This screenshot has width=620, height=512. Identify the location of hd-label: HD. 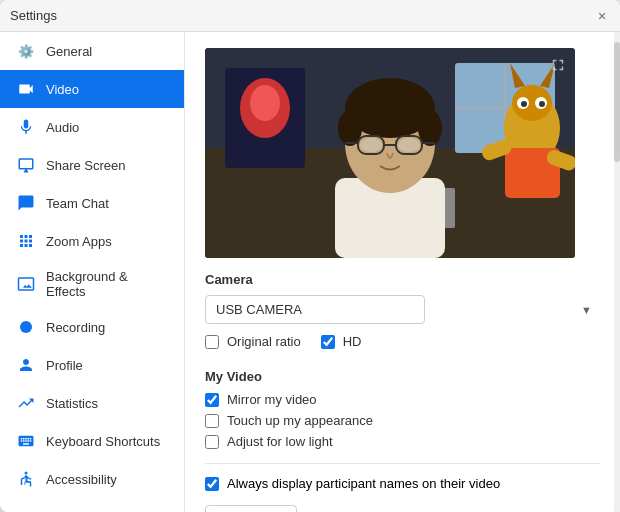
(352, 342).